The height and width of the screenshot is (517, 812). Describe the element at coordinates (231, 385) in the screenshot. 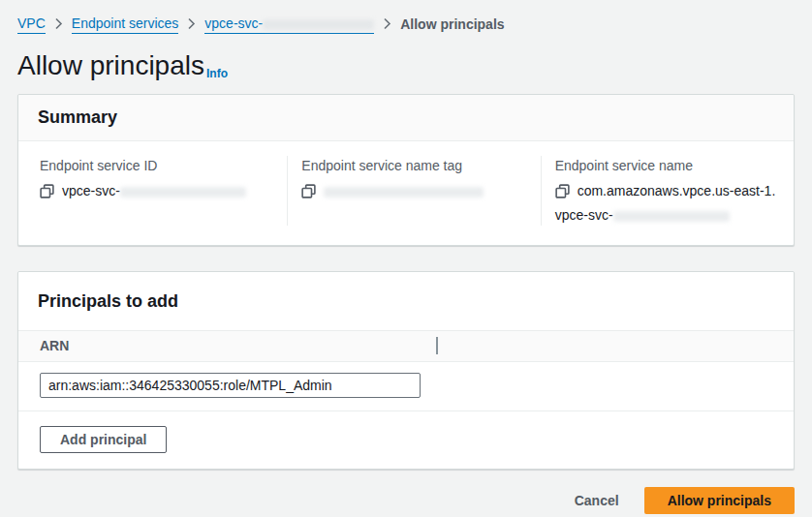

I see `arn-input` at that location.